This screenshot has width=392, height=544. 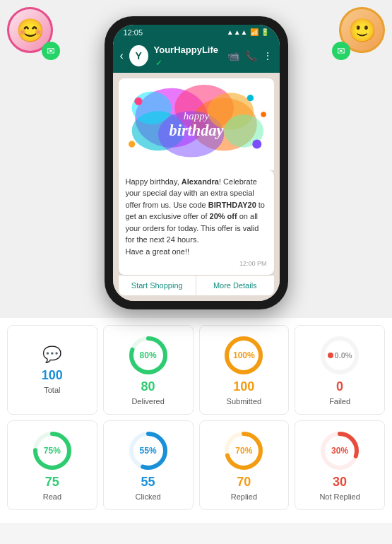 What do you see at coordinates (340, 355) in the screenshot?
I see `failed-circle: 0.0%` at bounding box center [340, 355].